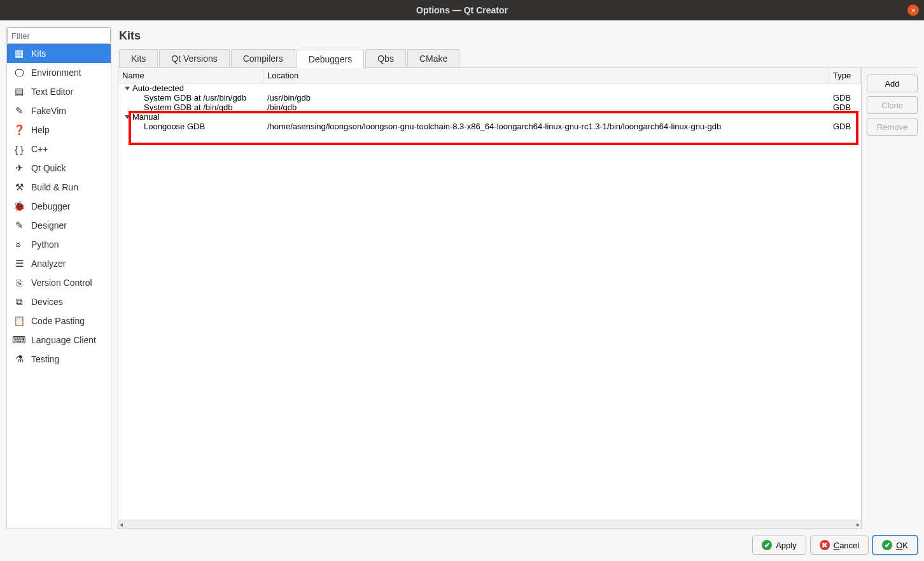 This screenshot has height=561, width=924. I want to click on close-icon: ✕, so click(913, 10).